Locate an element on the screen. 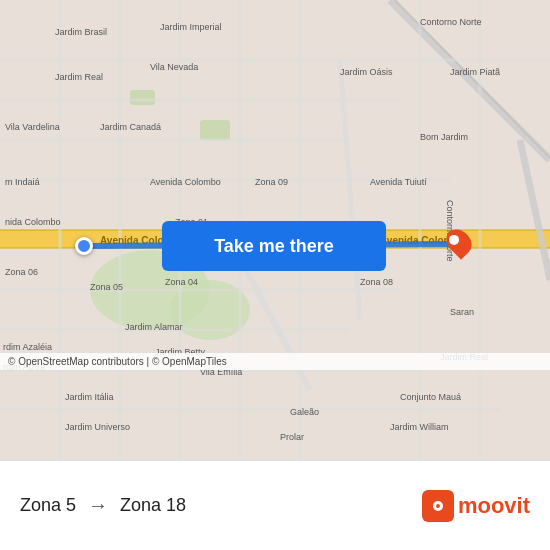 This screenshot has width=550, height=550. moovit-icon is located at coordinates (438, 506).